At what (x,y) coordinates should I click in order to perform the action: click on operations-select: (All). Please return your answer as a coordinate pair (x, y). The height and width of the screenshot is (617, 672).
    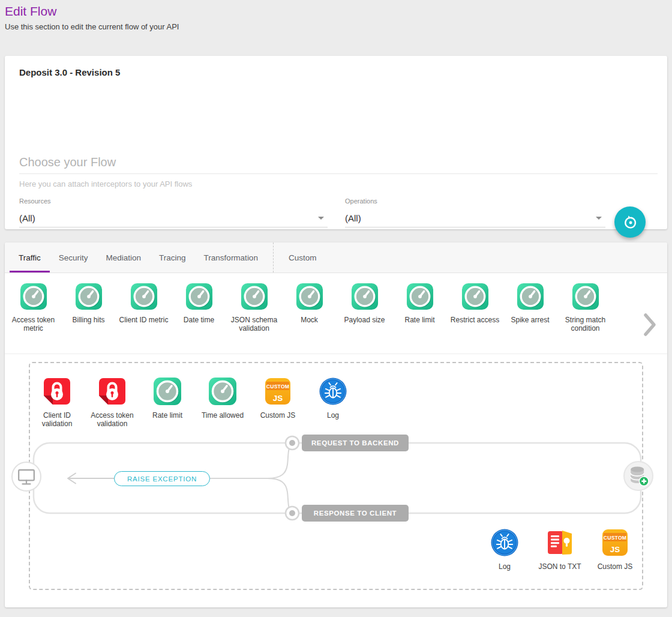
    Looking at the image, I should click on (475, 218).